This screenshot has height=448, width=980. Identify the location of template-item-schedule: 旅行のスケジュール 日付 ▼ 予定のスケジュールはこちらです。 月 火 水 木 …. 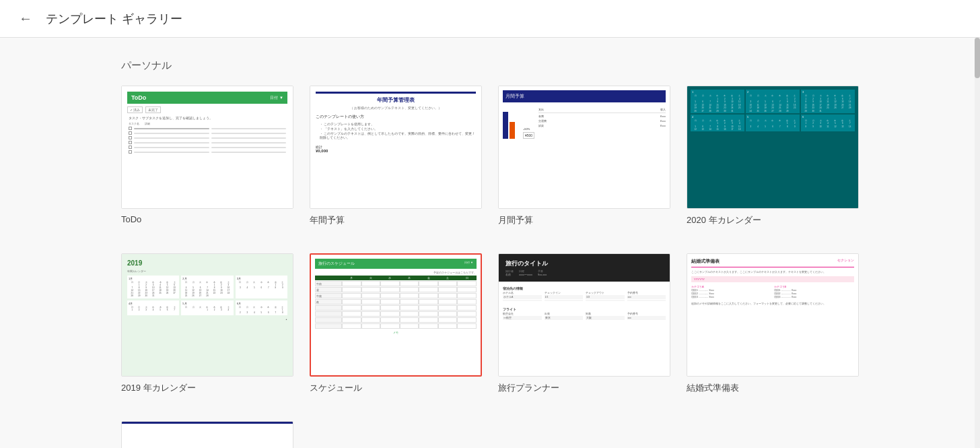
(396, 323).